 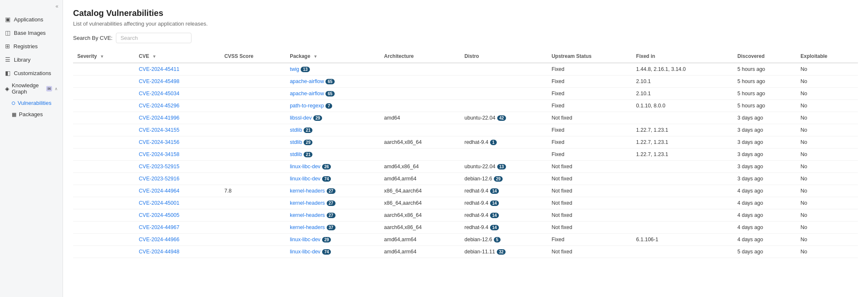 I want to click on cve-link: CVE-2024-45001, so click(x=160, y=203).